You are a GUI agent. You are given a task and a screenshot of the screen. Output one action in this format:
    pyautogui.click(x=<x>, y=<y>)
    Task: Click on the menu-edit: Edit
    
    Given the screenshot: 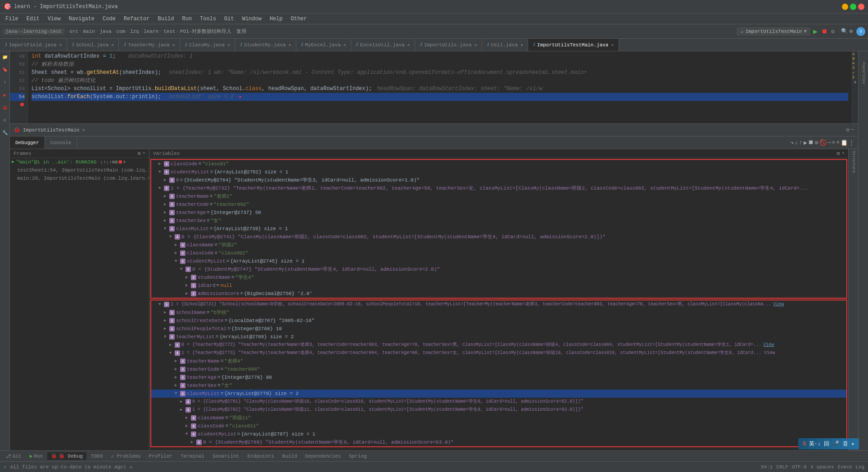 What is the action you would take?
    pyautogui.click(x=33, y=19)
    